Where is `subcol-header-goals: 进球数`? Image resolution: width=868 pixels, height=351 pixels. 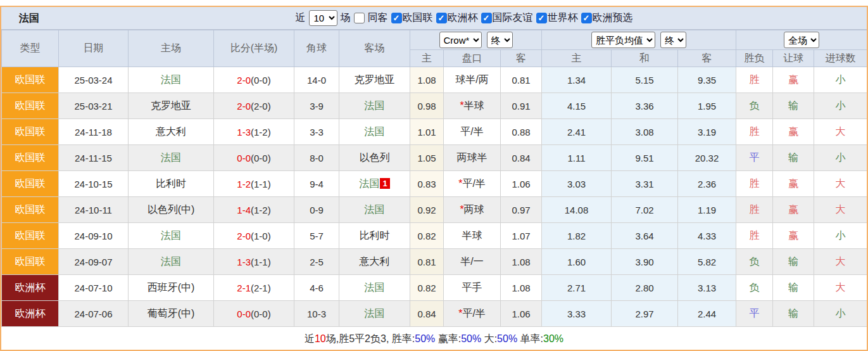 subcol-header-goals: 进球数 is located at coordinates (841, 58).